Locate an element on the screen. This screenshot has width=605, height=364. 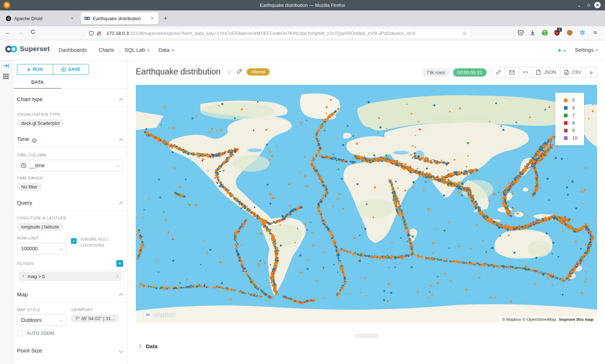
row-limit-select: 100000 is located at coordinates (42, 249).